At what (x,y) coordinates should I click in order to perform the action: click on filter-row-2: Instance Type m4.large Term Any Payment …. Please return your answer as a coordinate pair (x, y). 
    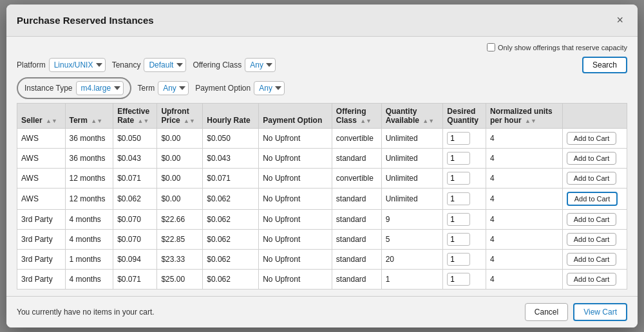
    Looking at the image, I should click on (322, 88).